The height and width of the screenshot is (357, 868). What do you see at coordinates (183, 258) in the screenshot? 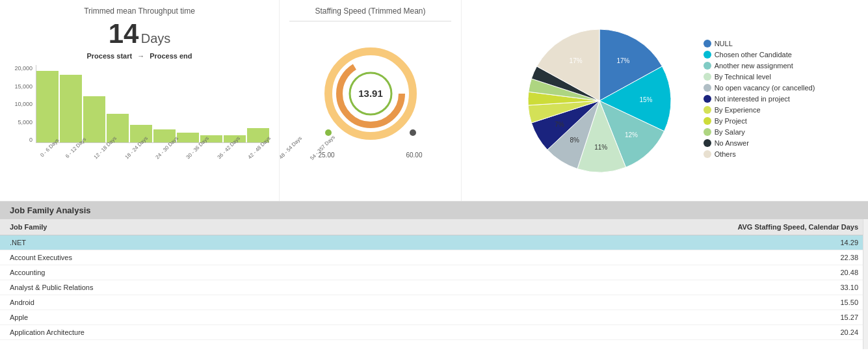
I see `job-family-cell: Account Executives` at bounding box center [183, 258].